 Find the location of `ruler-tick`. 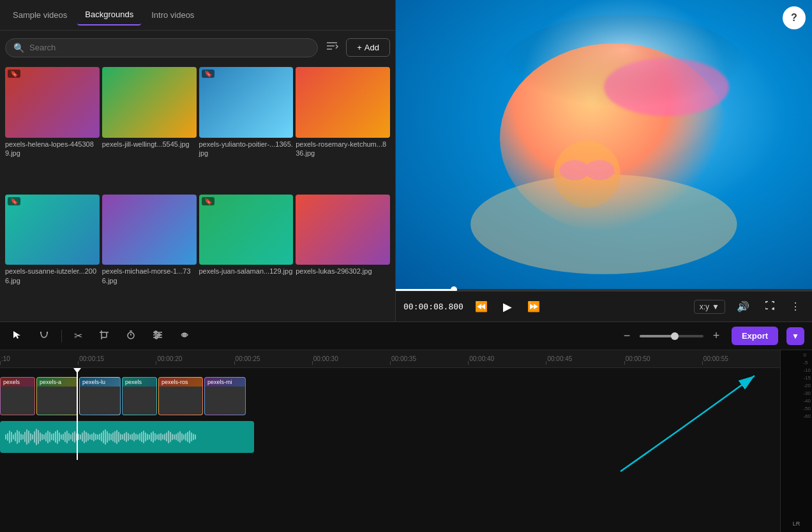

ruler-tick is located at coordinates (156, 363).